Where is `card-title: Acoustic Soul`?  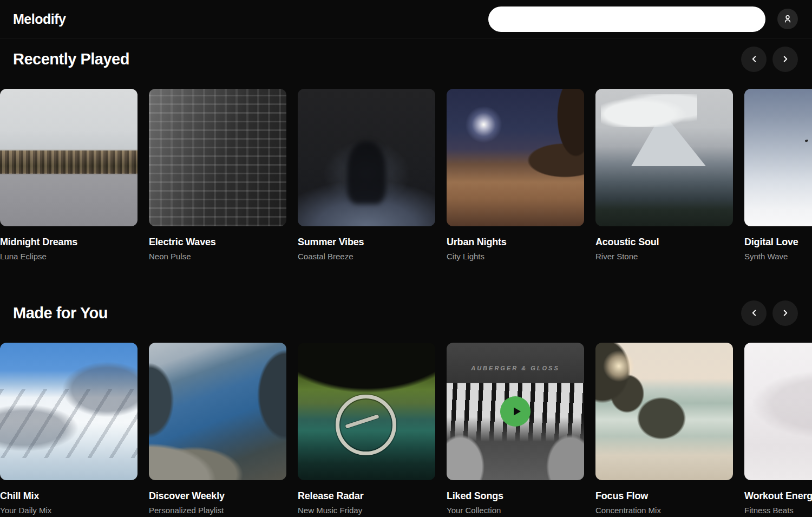
card-title: Acoustic Soul is located at coordinates (664, 243).